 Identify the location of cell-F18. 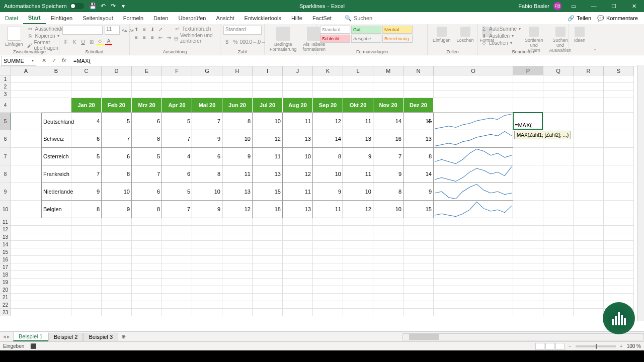
(177, 275).